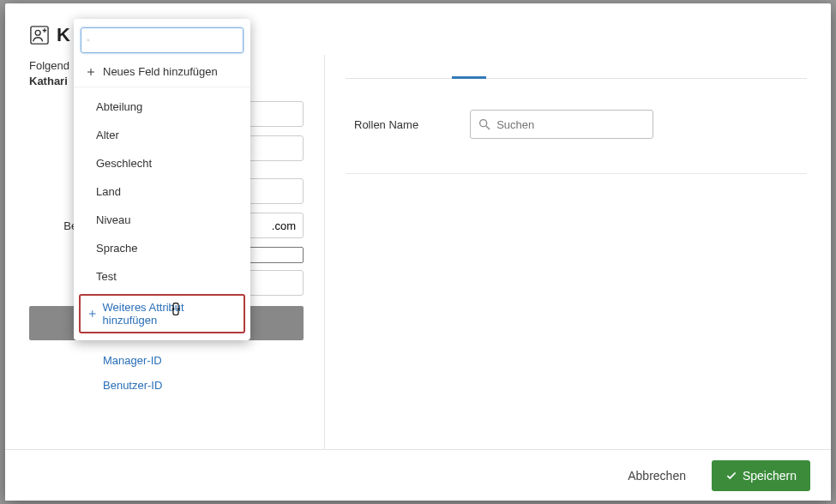 This screenshot has width=836, height=504. Describe the element at coordinates (562, 124) in the screenshot. I see `role-search-box` at that location.